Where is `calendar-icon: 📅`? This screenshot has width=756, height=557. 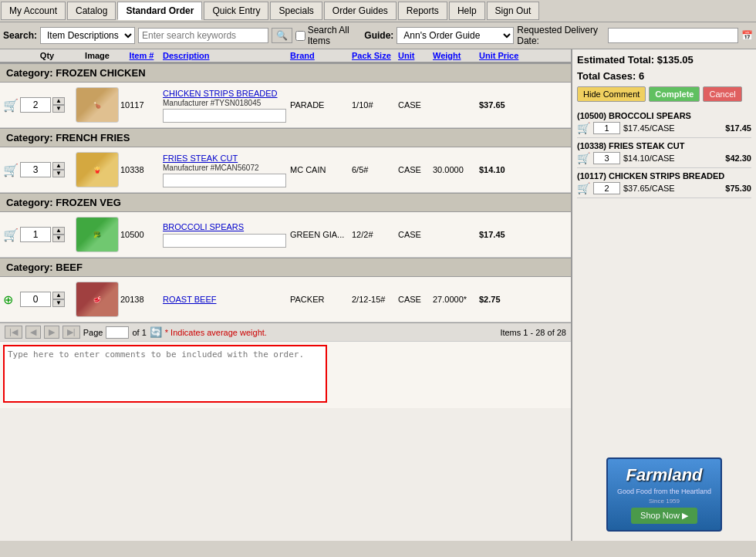 calendar-icon: 📅 is located at coordinates (747, 35).